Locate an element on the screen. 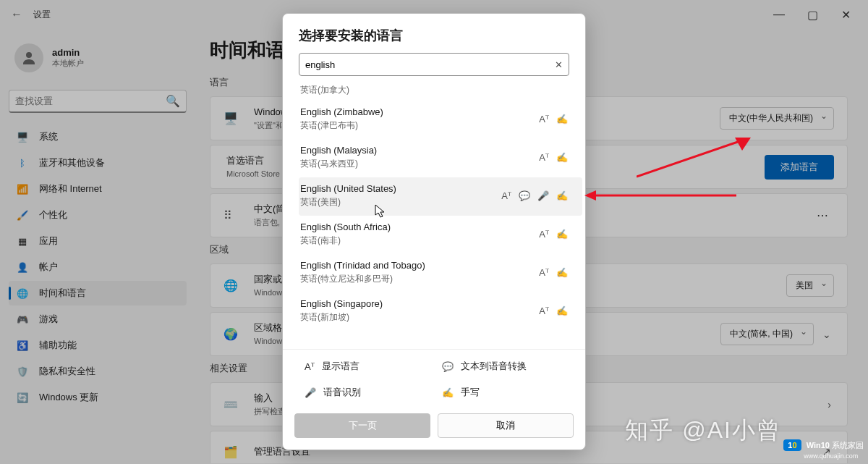  lang-zh: 英语(新加坡) is located at coordinates (341, 317).